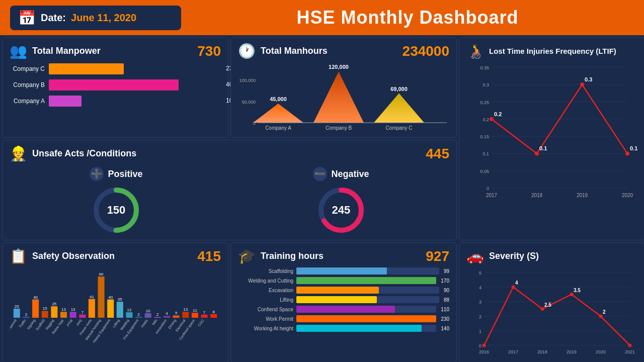  What do you see at coordinates (278, 128) in the screenshot?
I see `svg-text: Company A` at bounding box center [278, 128].